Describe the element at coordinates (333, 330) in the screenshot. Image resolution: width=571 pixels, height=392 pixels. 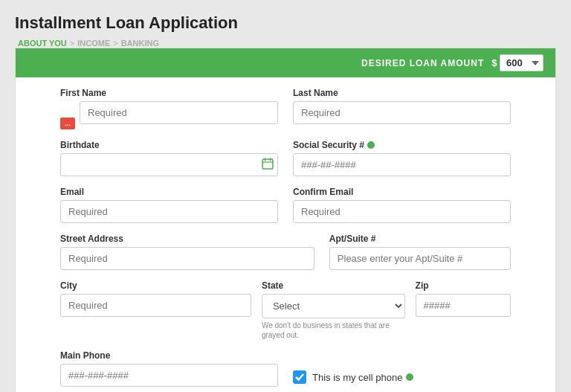
I see `state-note: We don't do business in states that are …` at that location.